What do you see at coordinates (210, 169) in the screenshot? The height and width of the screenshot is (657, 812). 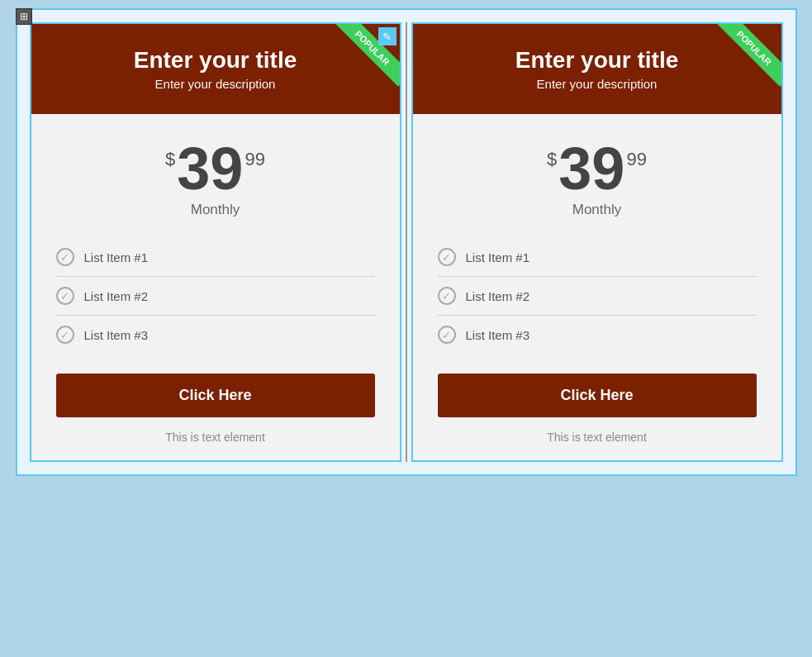 I see `price-main-1: 39` at bounding box center [210, 169].